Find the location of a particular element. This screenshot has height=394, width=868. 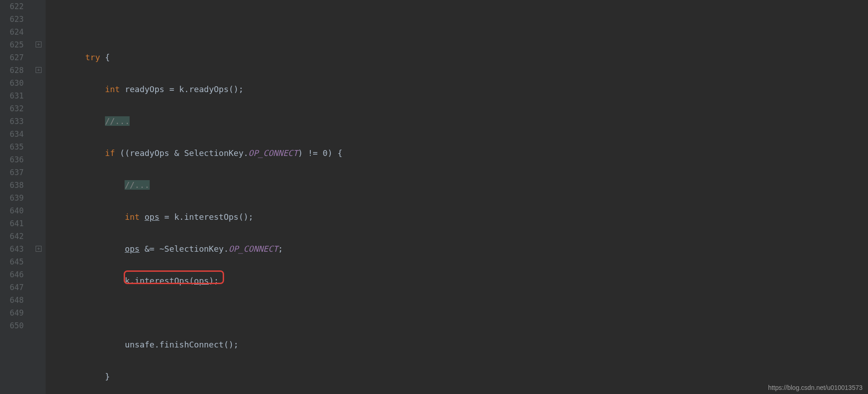

line-number: 628 is located at coordinates (12, 70).